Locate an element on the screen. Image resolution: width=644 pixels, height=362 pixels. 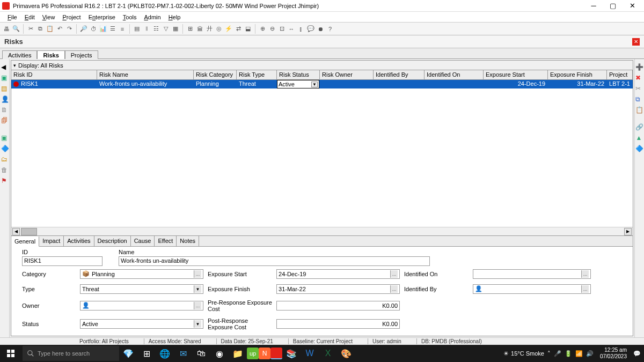
col-exposure-start: Exposure Start is located at coordinates (516, 75).